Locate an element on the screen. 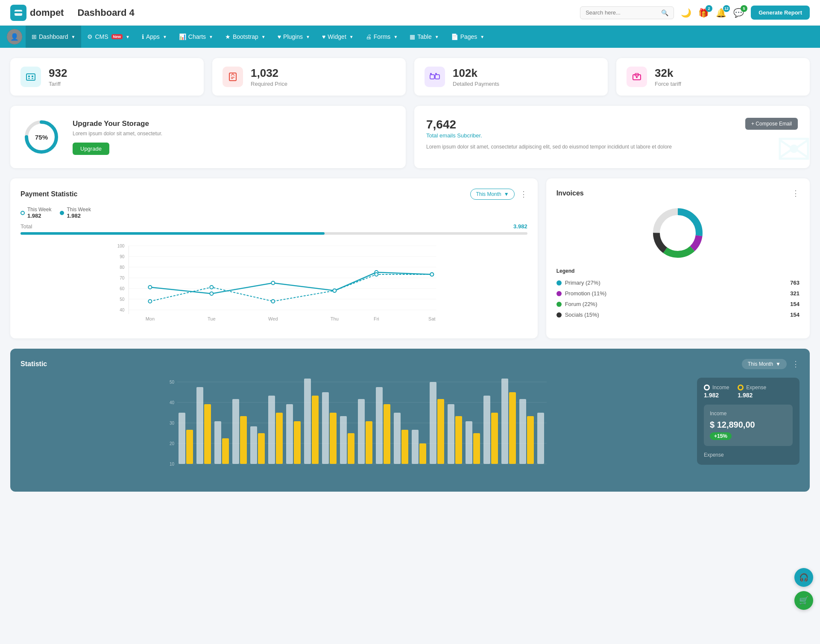 The image size is (820, 644). nav-item-charts: 📊 Charts ▼ is located at coordinates (196, 37).